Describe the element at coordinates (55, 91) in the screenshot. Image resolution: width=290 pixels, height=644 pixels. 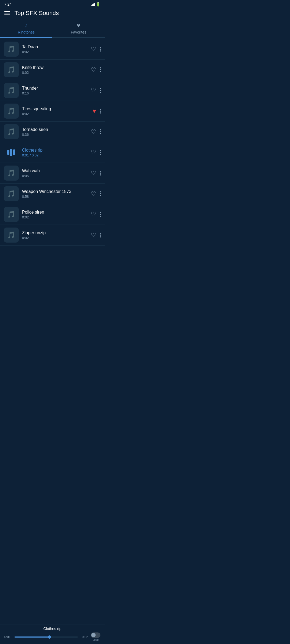
I see `sound-info: Thunder 0:16` at that location.